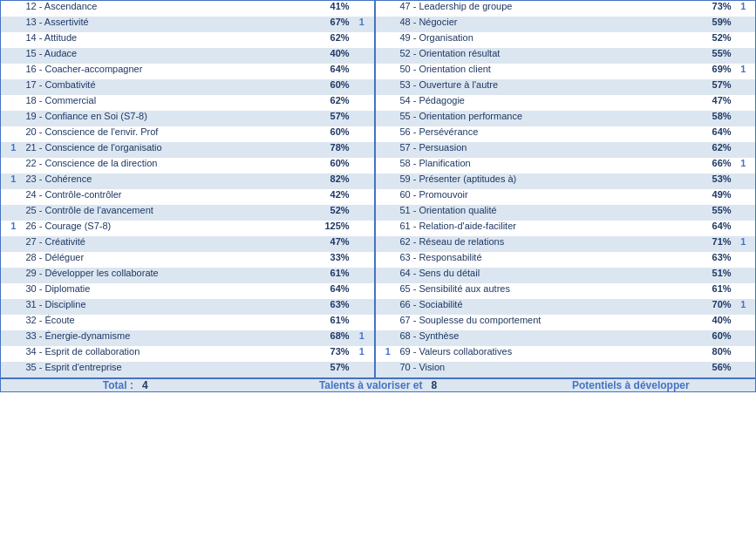  What do you see at coordinates (321, 56) in the screenshot?
I see `left-item-pct: 40%` at bounding box center [321, 56].